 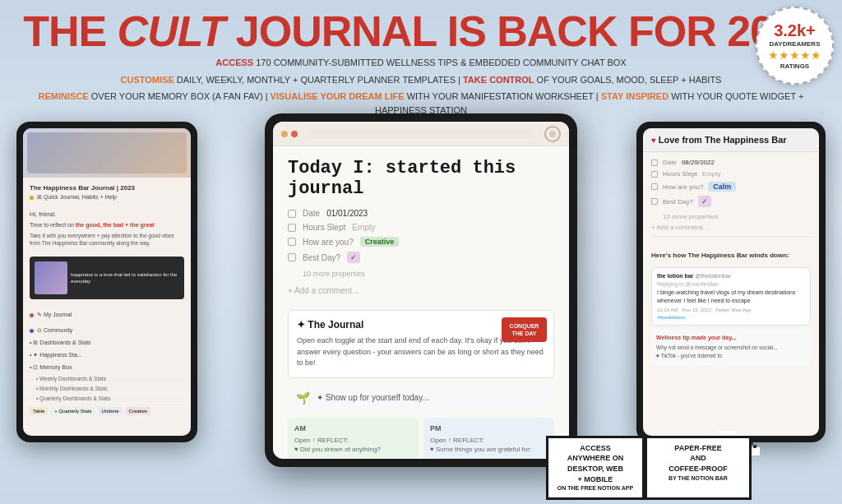 What do you see at coordinates (72, 388) in the screenshot?
I see `nav-sub-label-2: • Monthly Dashboards & Stats` at bounding box center [72, 388].